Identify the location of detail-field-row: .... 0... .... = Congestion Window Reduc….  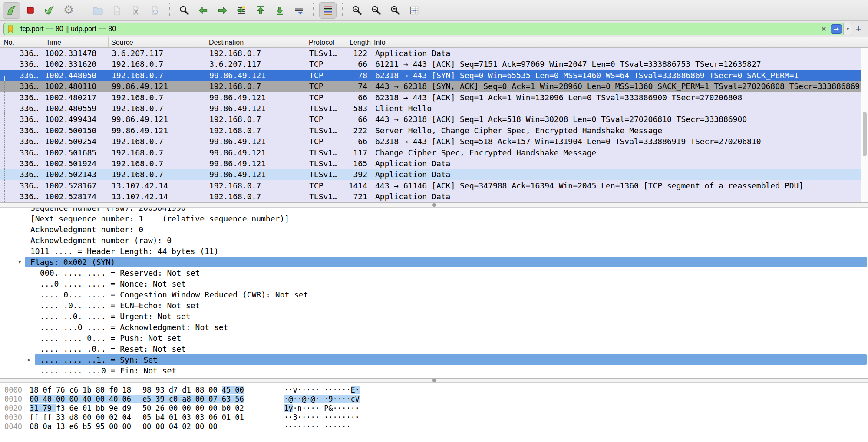
(434, 294).